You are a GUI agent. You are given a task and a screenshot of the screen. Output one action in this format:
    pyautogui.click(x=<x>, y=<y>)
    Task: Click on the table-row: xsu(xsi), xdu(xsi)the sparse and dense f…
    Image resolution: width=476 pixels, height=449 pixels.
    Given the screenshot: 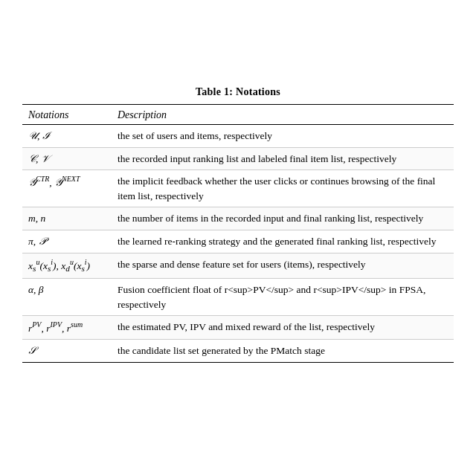 What is the action you would take?
    pyautogui.click(x=238, y=266)
    